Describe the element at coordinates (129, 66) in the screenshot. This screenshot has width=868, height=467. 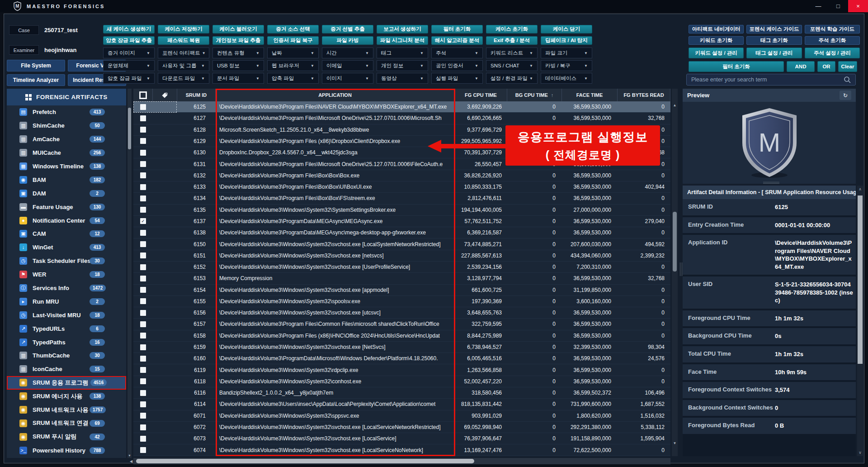
I see `filter-dropdown-운영체제: 운영체제▼` at that location.